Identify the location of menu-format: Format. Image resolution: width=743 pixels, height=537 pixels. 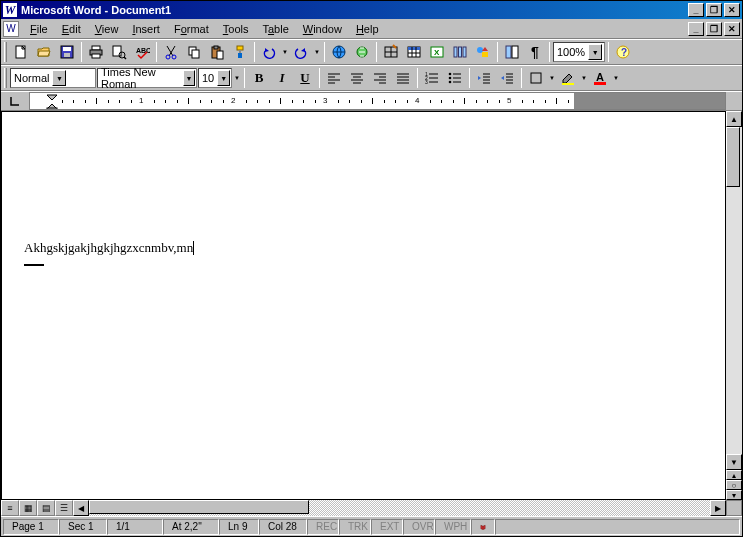
(192, 29).